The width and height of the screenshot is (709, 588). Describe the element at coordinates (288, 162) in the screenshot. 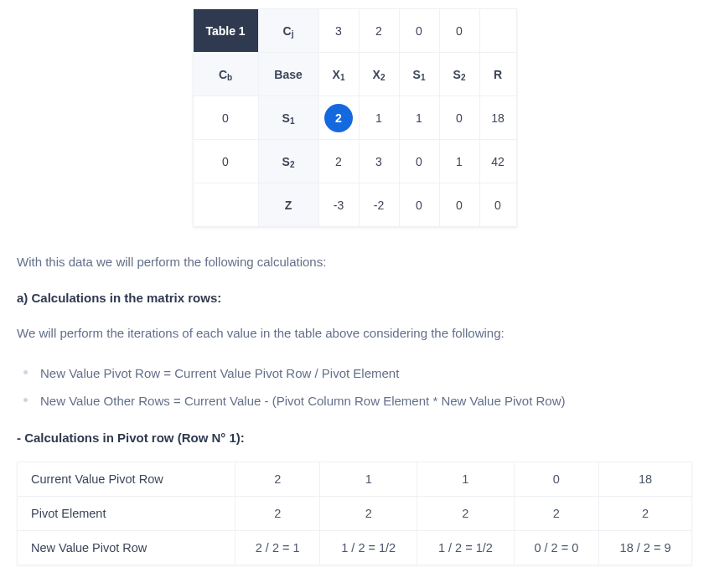

I see `base-value: S2` at that location.